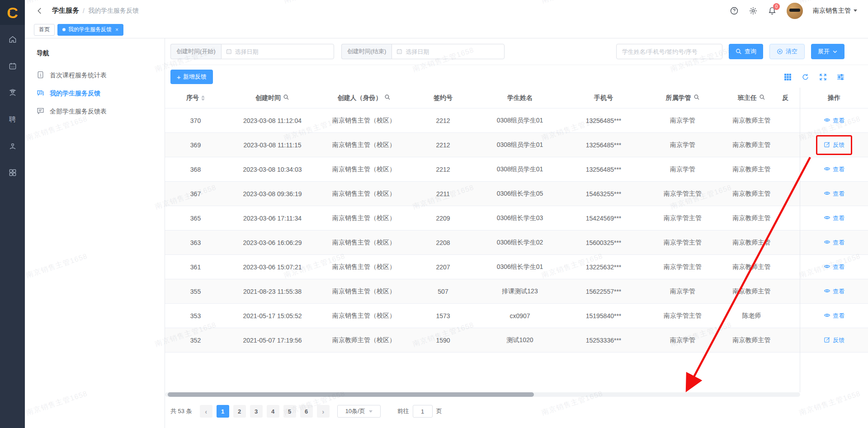 The width and height of the screenshot is (868, 428). What do you see at coordinates (423, 52) in the screenshot?
I see `end-date-filter: 创建时间(结束)` at bounding box center [423, 52].